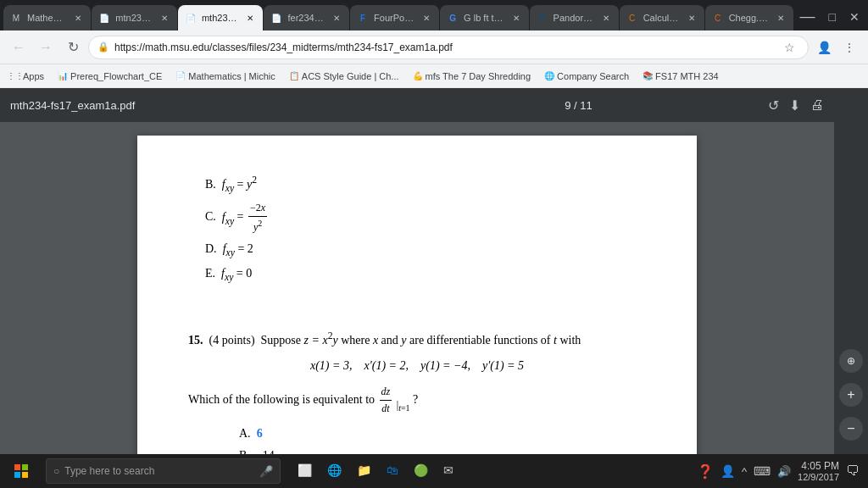 This screenshot has height=488, width=868. What do you see at coordinates (426, 185) in the screenshot?
I see `prev-answer-b: B. fxy = y2` at bounding box center [426, 185].